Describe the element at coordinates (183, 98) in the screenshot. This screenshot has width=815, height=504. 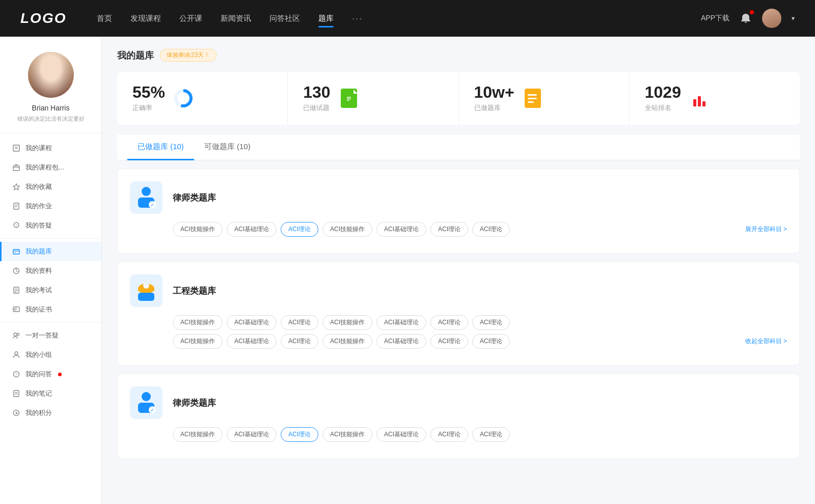
I see `donut-visual` at that location.